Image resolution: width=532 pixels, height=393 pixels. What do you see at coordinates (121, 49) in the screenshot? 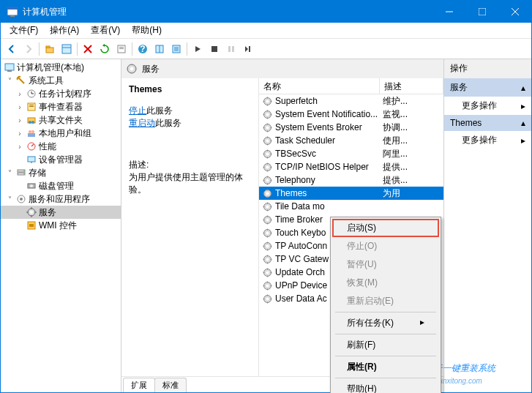
I see `export-button` at bounding box center [121, 49].